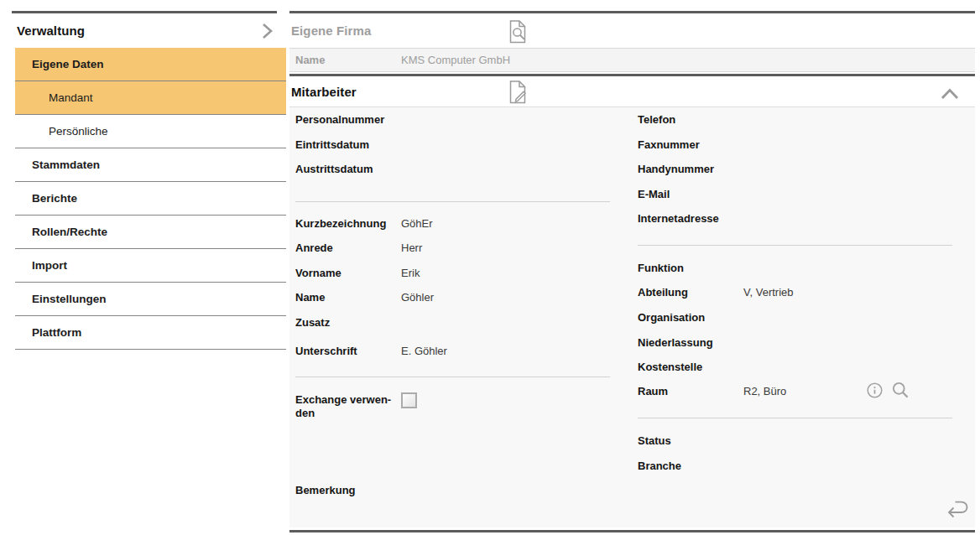 The image size is (980, 535). What do you see at coordinates (451, 224) in the screenshot?
I see `field-value: GöhEr` at bounding box center [451, 224].